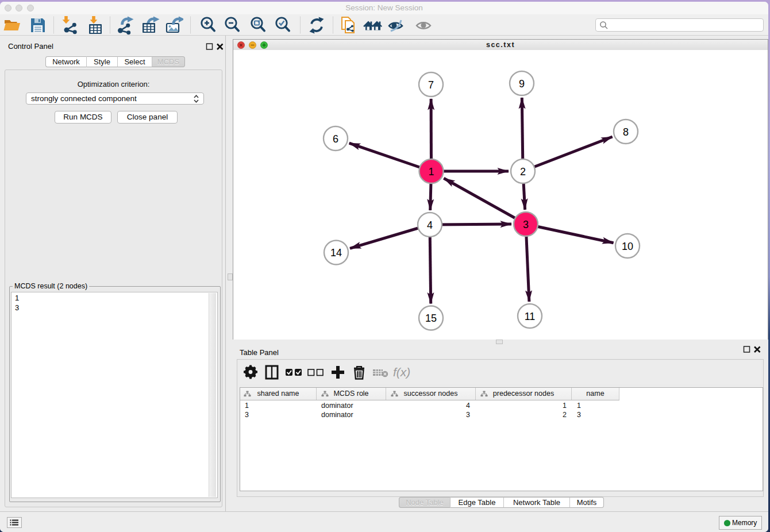  Describe the element at coordinates (626, 132) in the screenshot. I see `svg-text: 8` at that location.